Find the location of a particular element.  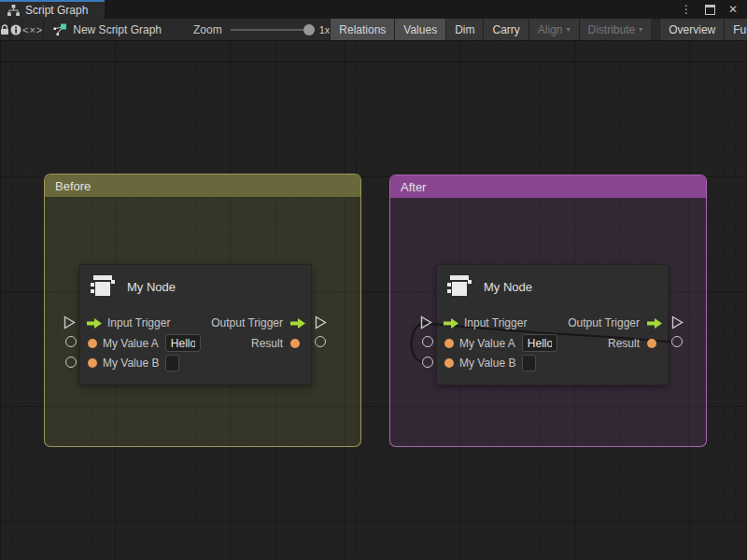

zoom-control: Zoom 1x is located at coordinates (261, 30).